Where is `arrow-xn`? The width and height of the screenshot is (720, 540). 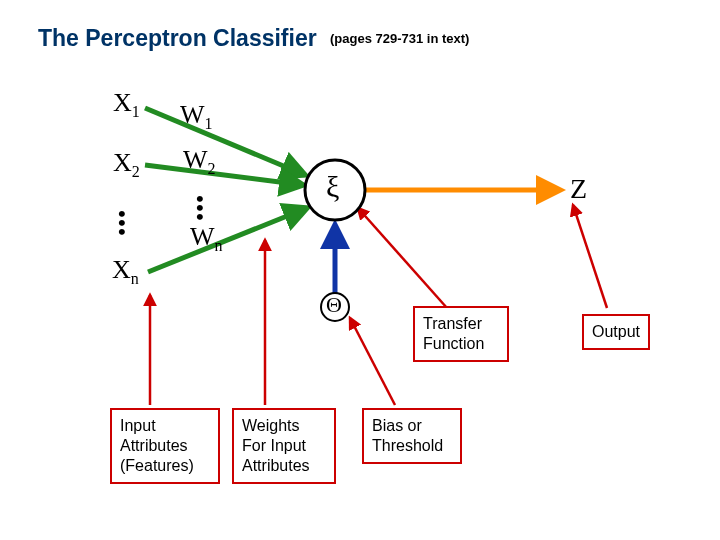
arrow-xn is located at coordinates (228, 240).